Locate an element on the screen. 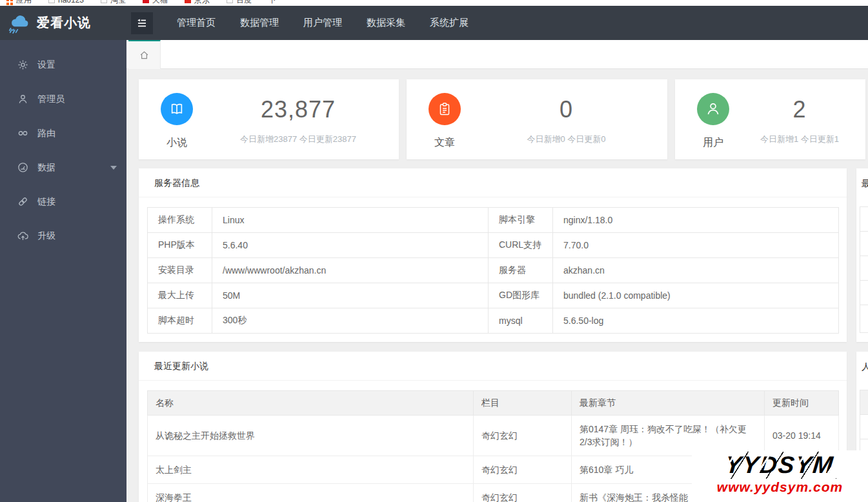 This screenshot has width=868, height=502. nav-item-collect: 数据采集 is located at coordinates (386, 23).